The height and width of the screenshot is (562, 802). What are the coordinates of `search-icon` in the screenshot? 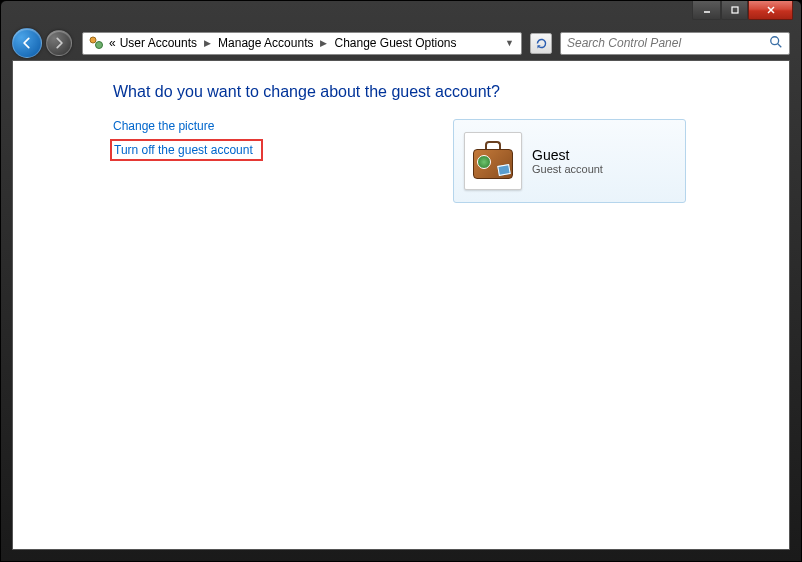 It's located at (776, 44).